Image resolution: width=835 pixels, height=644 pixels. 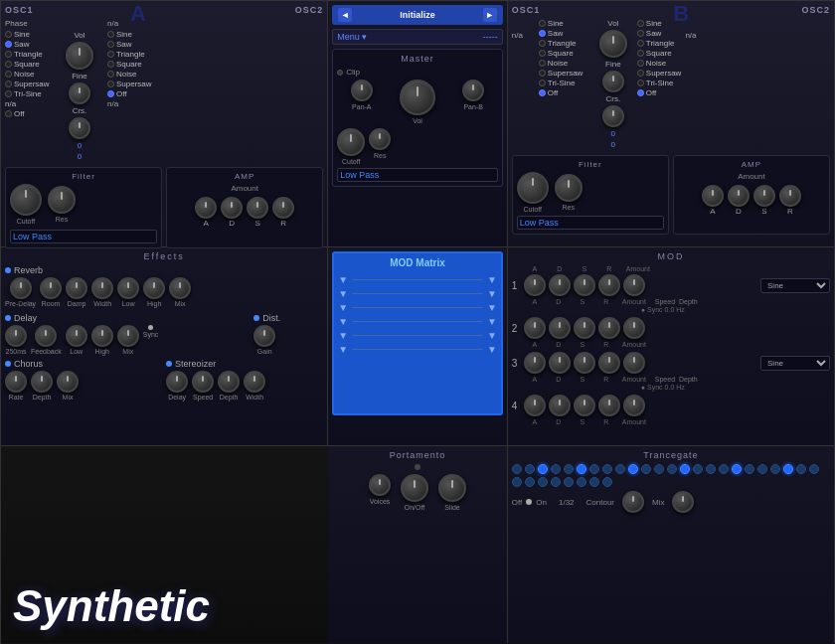 What do you see at coordinates (77, 288) in the screenshot?
I see `damp-knob` at bounding box center [77, 288].